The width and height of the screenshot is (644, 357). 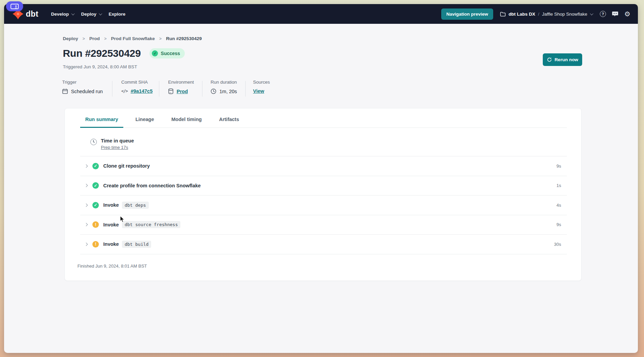 What do you see at coordinates (224, 87) in the screenshot?
I see `meta-run-duration: Run duration 1m, 20s` at bounding box center [224, 87].